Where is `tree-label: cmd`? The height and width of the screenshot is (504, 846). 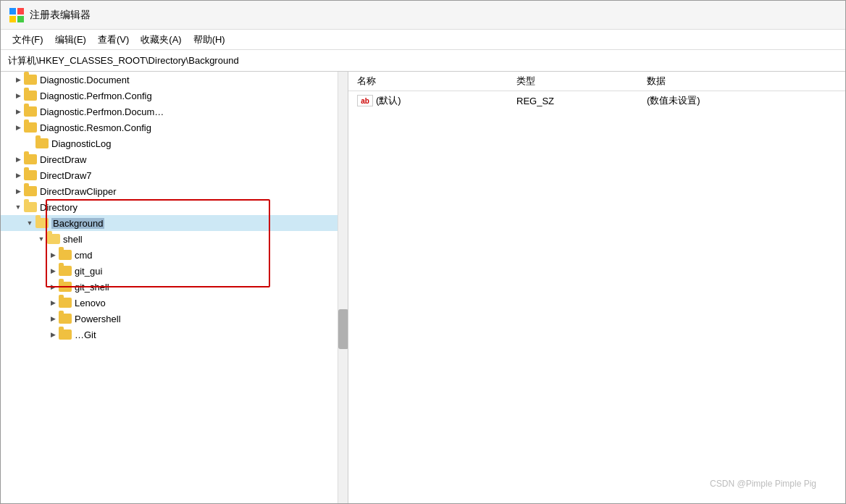
tree-label: cmd is located at coordinates (84, 255).